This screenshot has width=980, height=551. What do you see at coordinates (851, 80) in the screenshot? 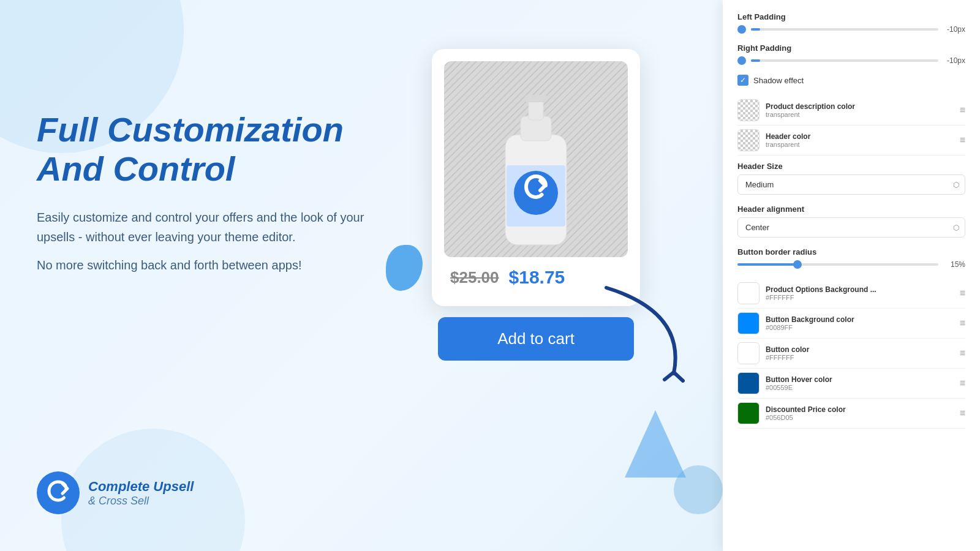
I see `shadow-effect-row: ✓ Shadow effect` at bounding box center [851, 80].